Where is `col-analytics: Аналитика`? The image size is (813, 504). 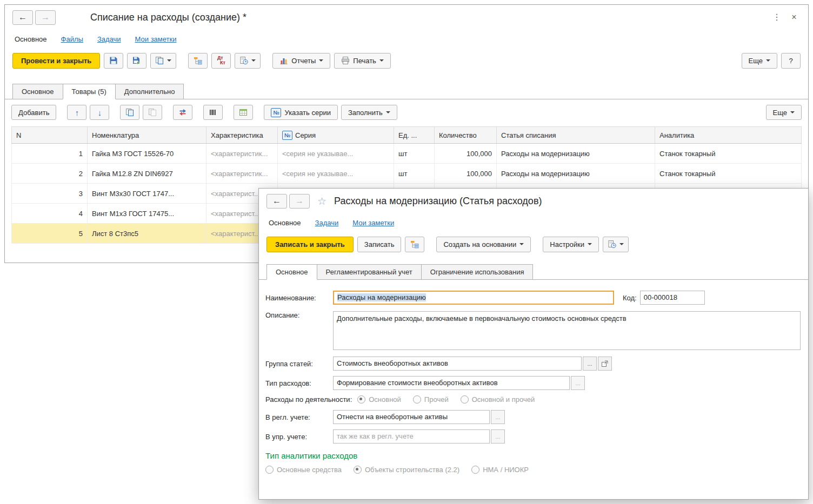 col-analytics: Аналитика is located at coordinates (729, 135).